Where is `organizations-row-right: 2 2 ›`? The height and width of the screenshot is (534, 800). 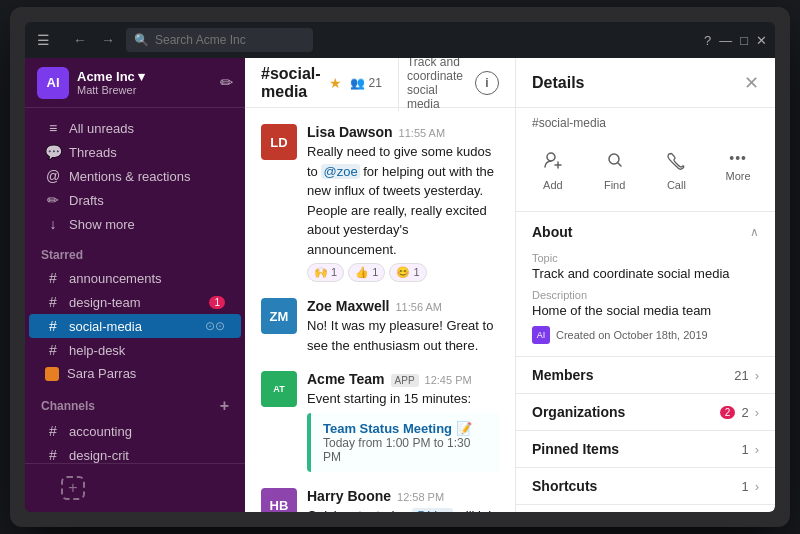
organizations-row-right: 2 2 › is located at coordinates (740, 412).